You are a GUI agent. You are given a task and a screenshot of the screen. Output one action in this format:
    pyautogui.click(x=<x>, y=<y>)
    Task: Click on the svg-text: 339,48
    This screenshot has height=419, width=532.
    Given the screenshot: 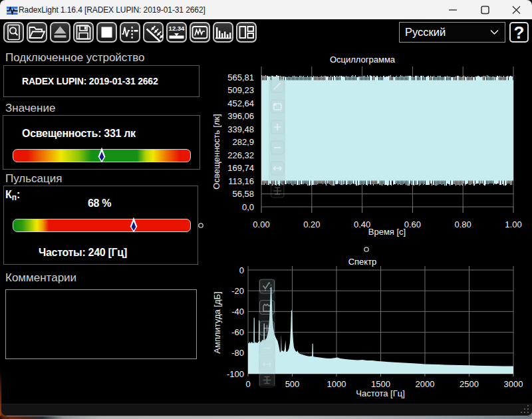 What is the action you would take?
    pyautogui.click(x=241, y=129)
    